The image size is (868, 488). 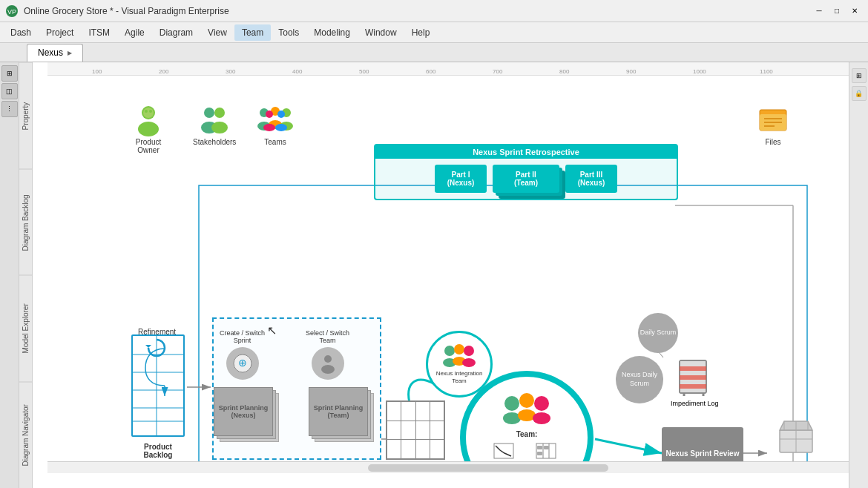 I want to click on sidebar-btn-2: ◫, so click(x=10, y=91).